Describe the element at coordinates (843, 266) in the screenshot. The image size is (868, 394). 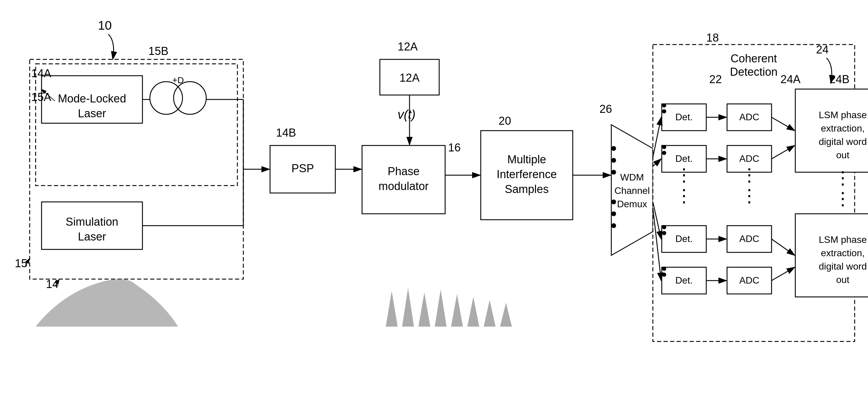
I see `lsm2-label3: digital word` at that location.